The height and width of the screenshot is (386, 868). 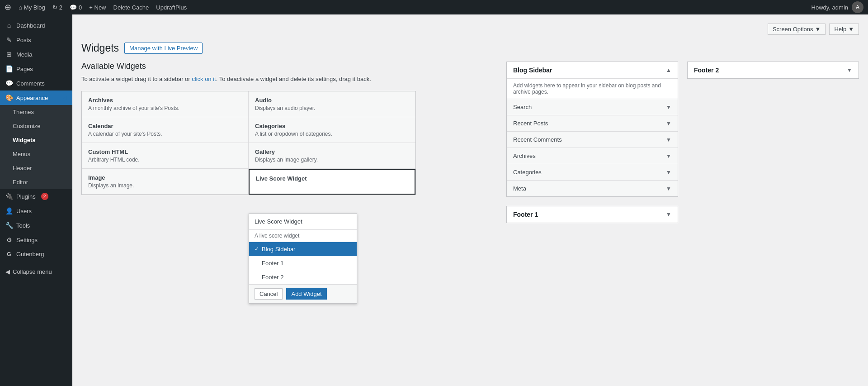 What do you see at coordinates (592, 140) in the screenshot?
I see `blog-sidebar-widget-recent-comments: Recent Comments ▼` at bounding box center [592, 140].